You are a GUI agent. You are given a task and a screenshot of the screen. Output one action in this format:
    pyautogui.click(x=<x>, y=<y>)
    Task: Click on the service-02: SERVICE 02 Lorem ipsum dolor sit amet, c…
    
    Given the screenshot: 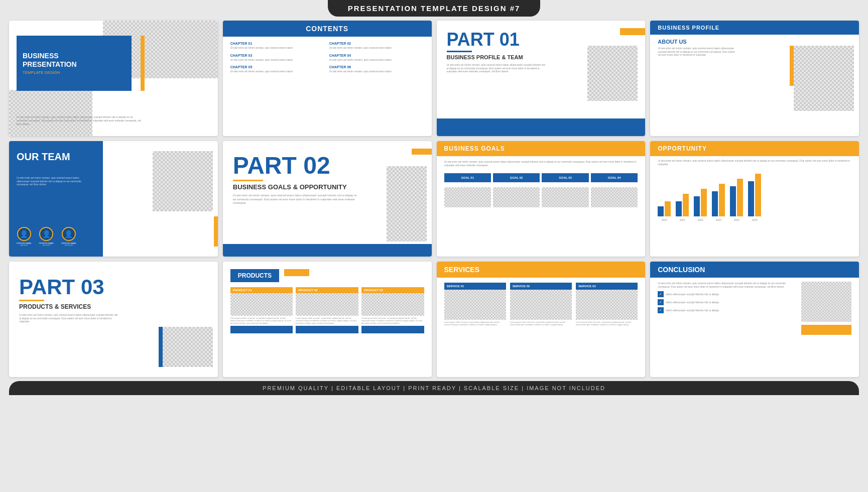 What is the action you would take?
    pyautogui.click(x=541, y=305)
    